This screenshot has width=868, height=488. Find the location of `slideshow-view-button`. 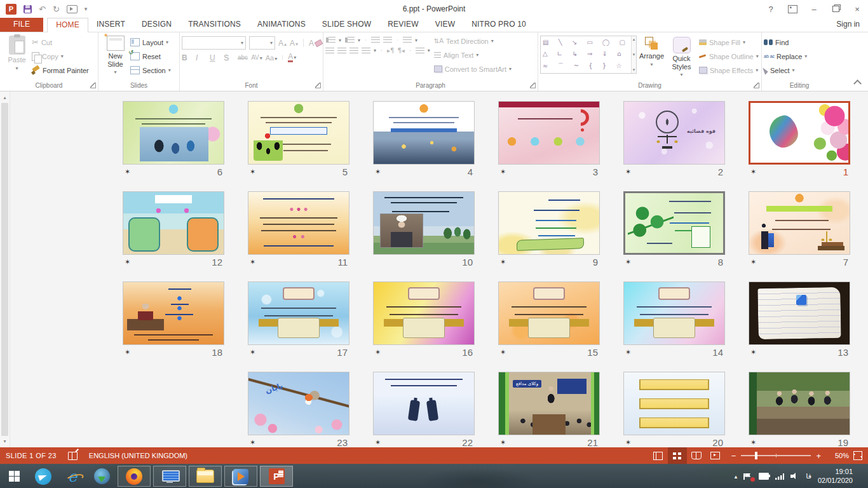

slideshow-view-button is located at coordinates (715, 456).